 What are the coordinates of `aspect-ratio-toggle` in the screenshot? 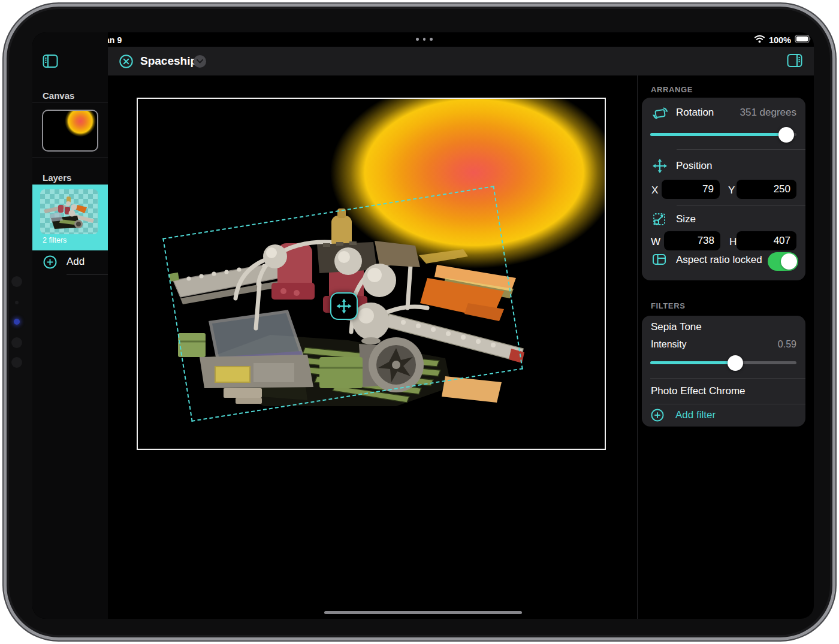 It's located at (783, 261).